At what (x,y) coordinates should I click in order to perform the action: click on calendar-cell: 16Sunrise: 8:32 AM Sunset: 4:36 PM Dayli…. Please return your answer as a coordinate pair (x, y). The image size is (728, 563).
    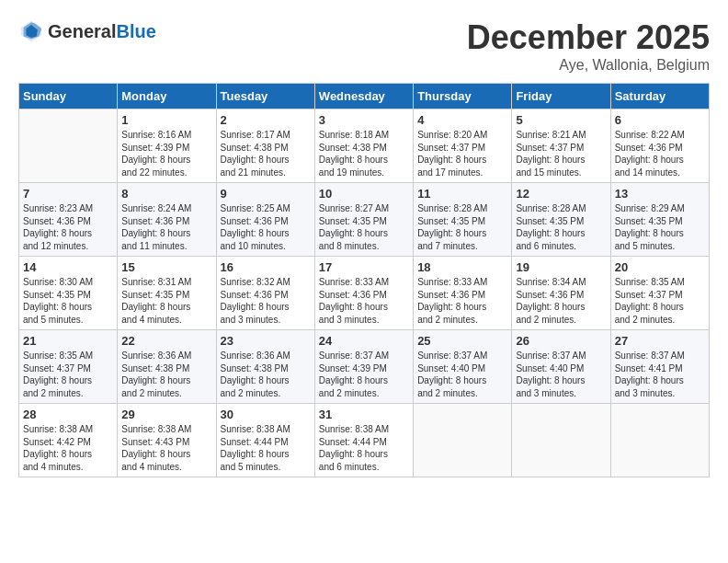
    Looking at the image, I should click on (265, 293).